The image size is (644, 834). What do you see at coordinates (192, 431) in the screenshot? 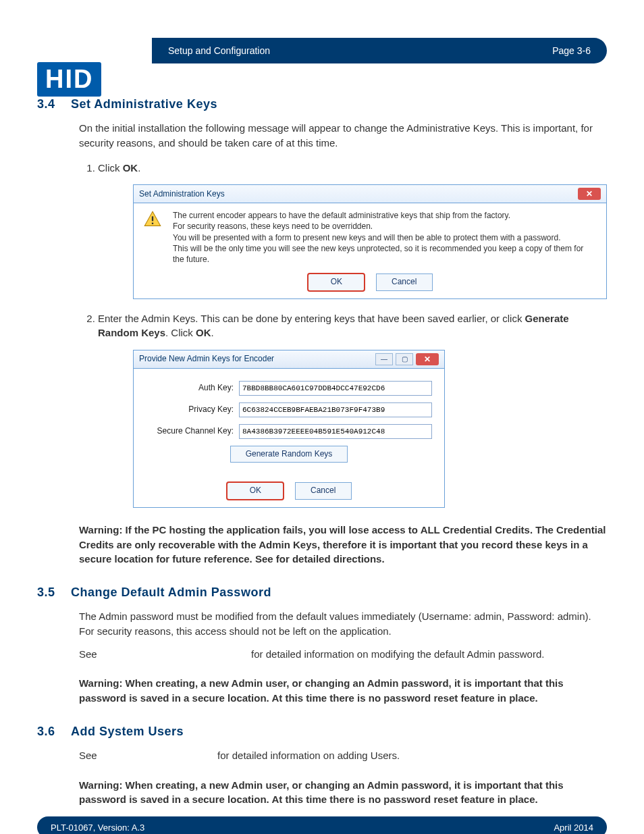
I see `secure-channel-key-label: Secure Channel Key:` at bounding box center [192, 431].